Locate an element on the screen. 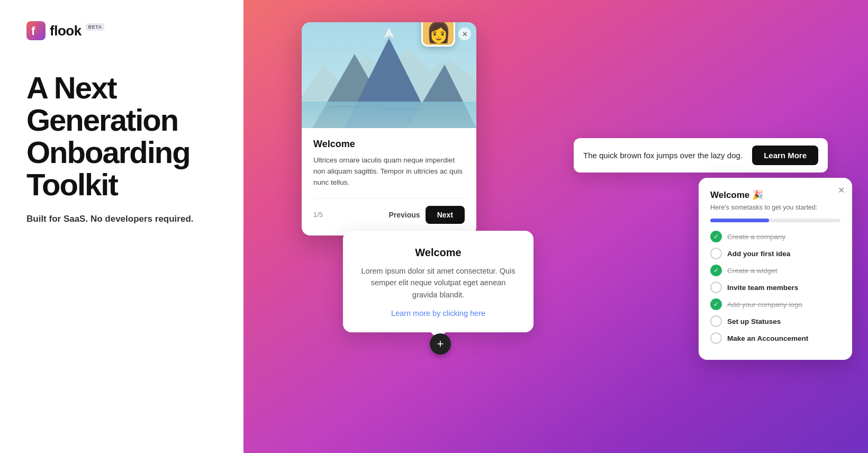 This screenshot has width=868, height=453. avatar-emoji: 👩 is located at coordinates (438, 33).